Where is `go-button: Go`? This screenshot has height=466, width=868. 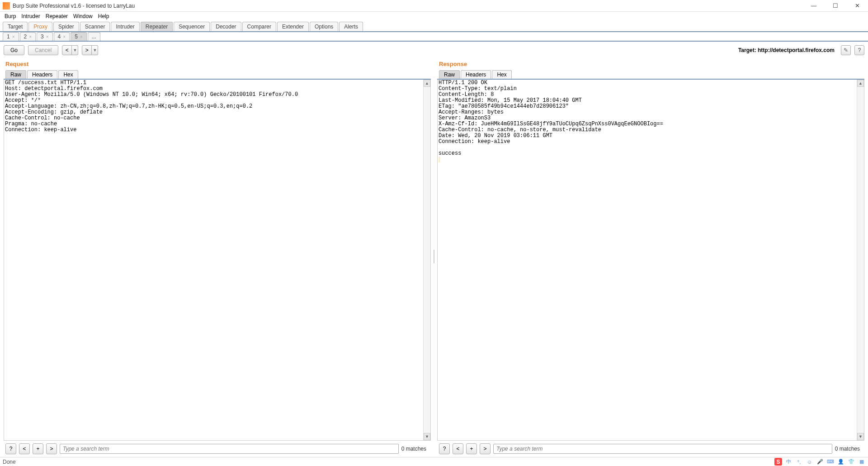 go-button: Go is located at coordinates (14, 50).